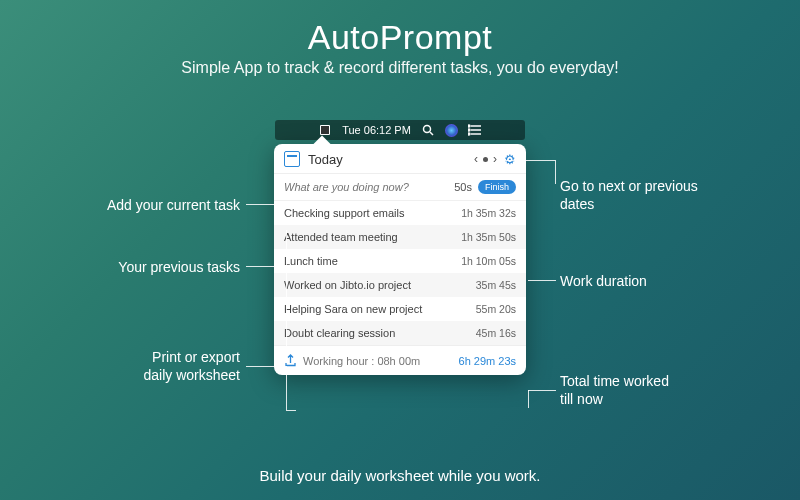 The height and width of the screenshot is (500, 800). I want to click on callout-nav-dates: Go to next or previous dates, so click(660, 195).